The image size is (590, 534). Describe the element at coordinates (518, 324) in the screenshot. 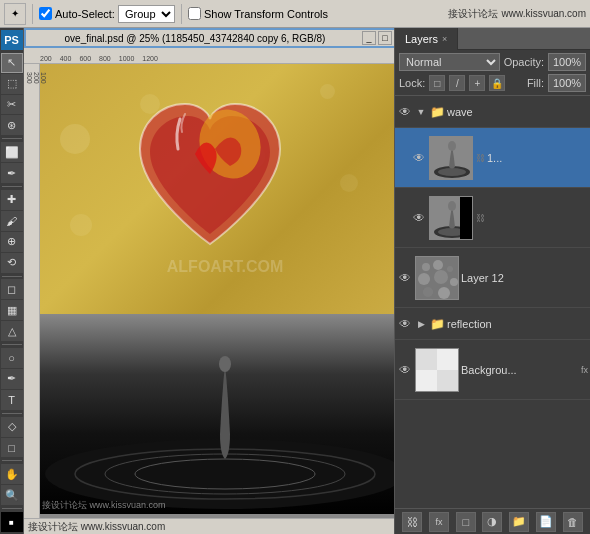

I see `layer-name-reflection: reflection` at that location.